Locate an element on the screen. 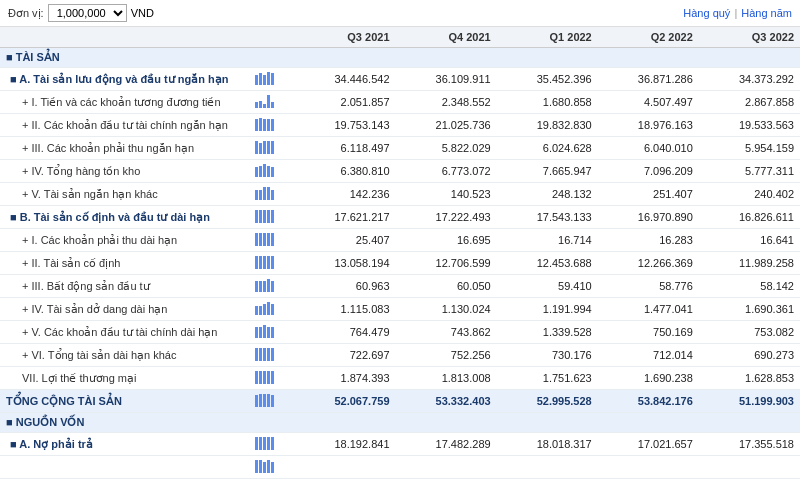 The image size is (800, 500). row-label: + V. Các khoản đầu tư tài chính dài hạn is located at coordinates (117, 332).